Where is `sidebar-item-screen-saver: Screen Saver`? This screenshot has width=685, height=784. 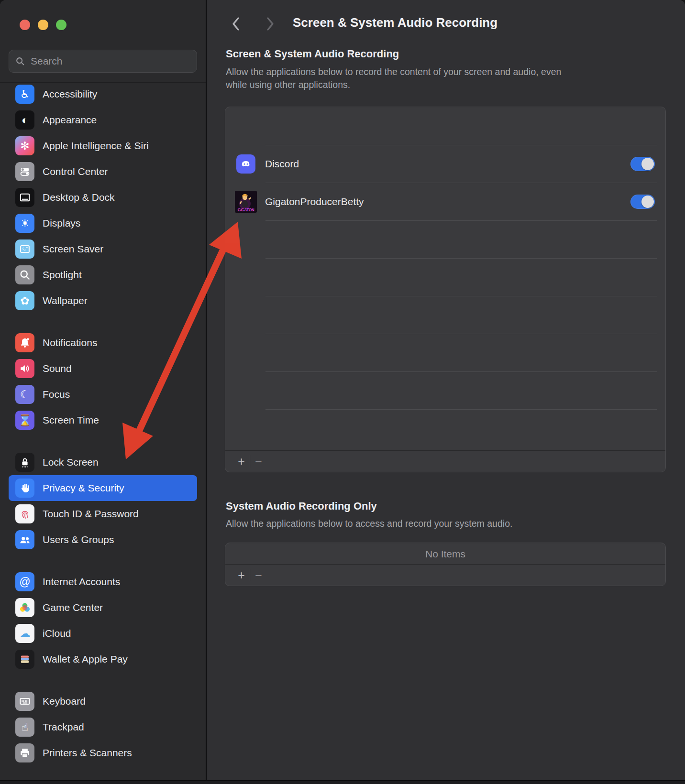 sidebar-item-screen-saver: Screen Saver is located at coordinates (103, 249).